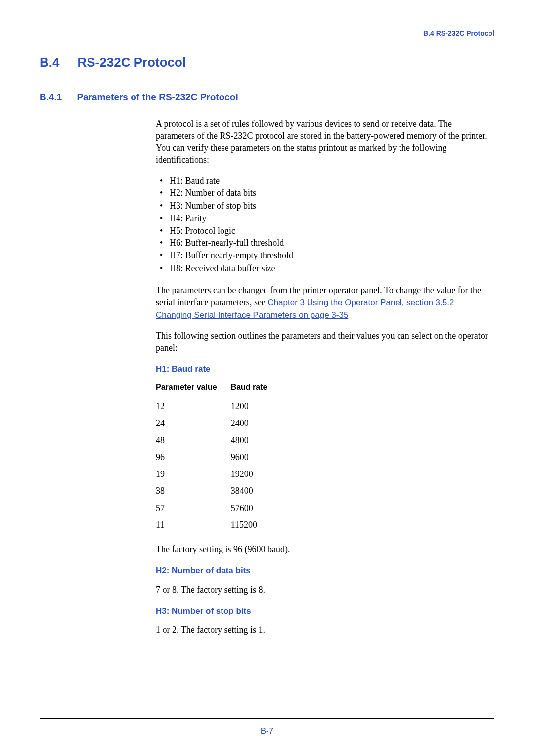 The image size is (534, 756). Describe the element at coordinates (267, 718) in the screenshot. I see `rule-bottom` at that location.